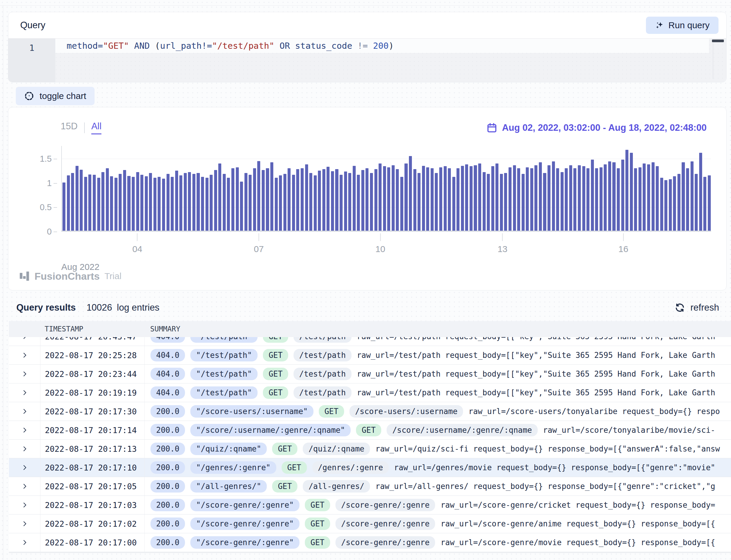 This screenshot has width=731, height=560. What do you see at coordinates (370, 393) in the screenshot?
I see `table-row: 2022-08-17 20:19:19 404.0 "/test/path" G…` at bounding box center [370, 393].